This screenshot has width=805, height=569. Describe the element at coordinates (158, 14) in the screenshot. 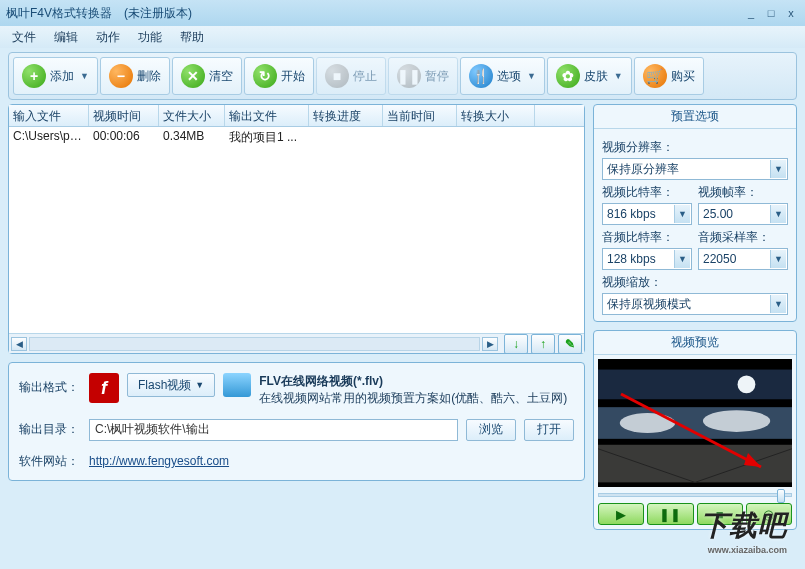

I see `reg-status: (未注册版本)` at that location.